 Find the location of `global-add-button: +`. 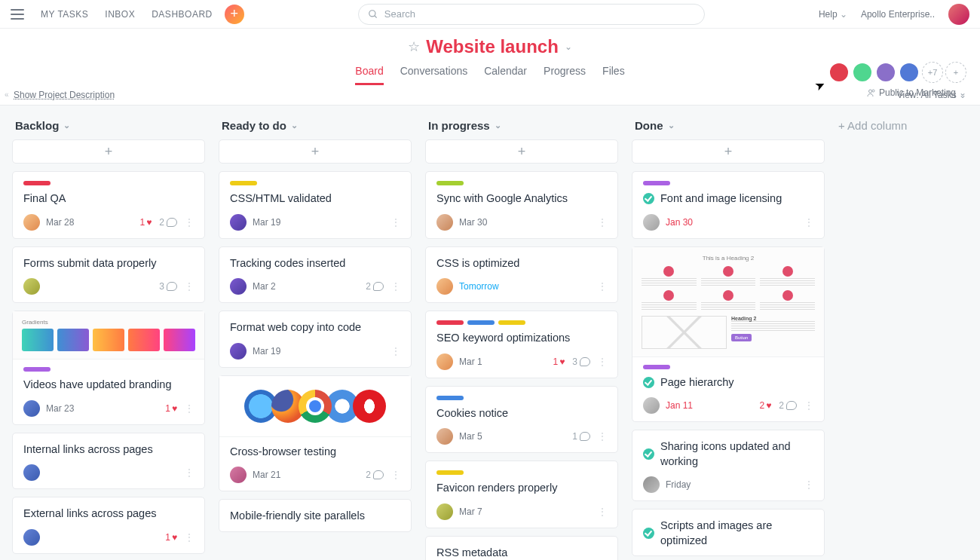

global-add-button: + is located at coordinates (234, 14).